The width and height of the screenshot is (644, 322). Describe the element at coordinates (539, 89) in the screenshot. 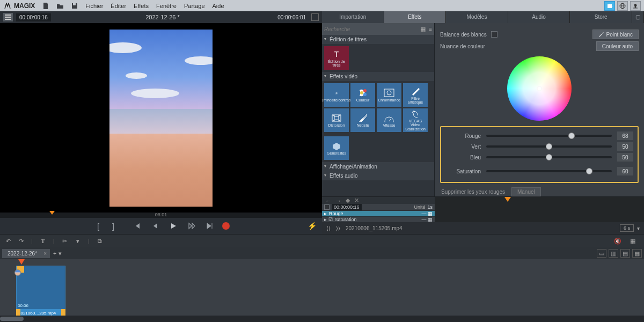

I see `color-wheel-handle` at that location.